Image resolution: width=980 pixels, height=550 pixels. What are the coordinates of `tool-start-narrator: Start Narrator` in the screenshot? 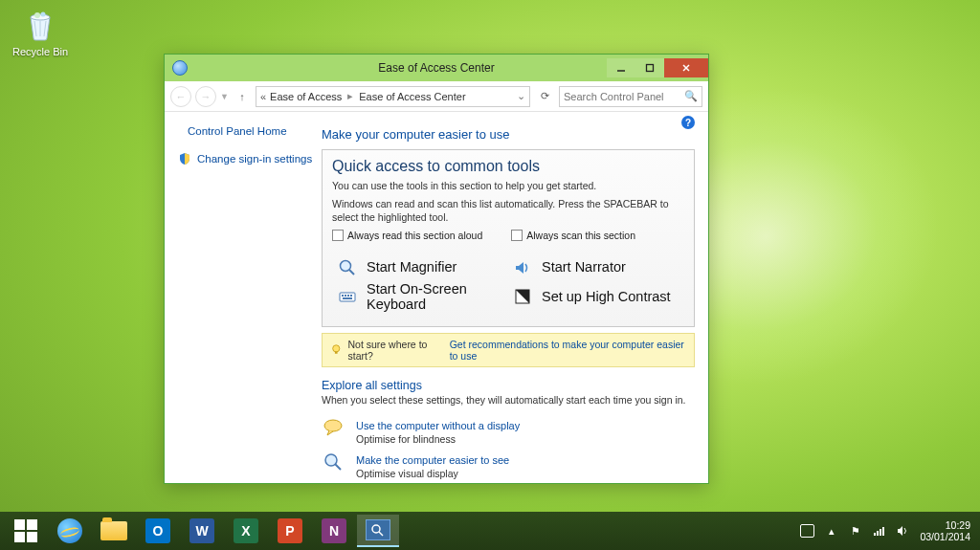 It's located at (595, 268).